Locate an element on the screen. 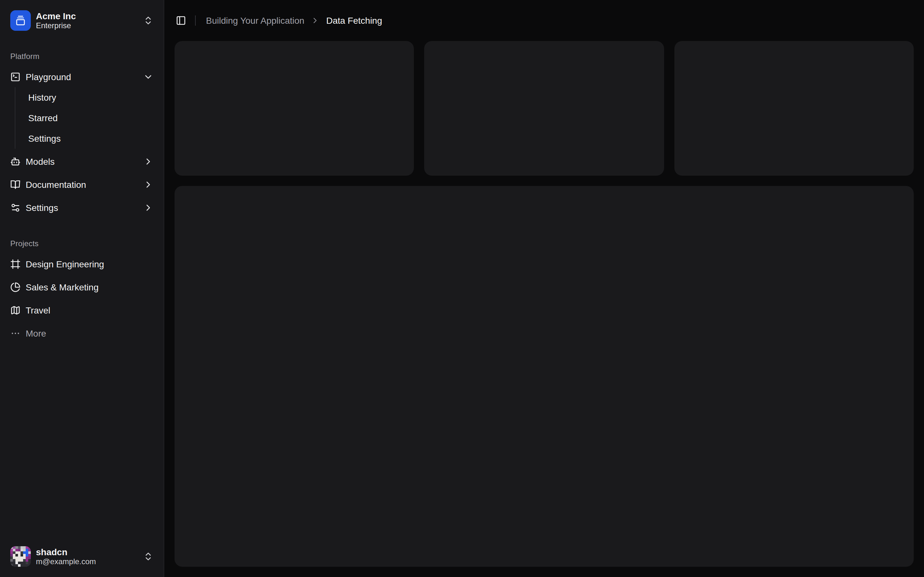 The image size is (924, 577). team-switcher-button: Acme Inc Enterprise is located at coordinates (82, 21).